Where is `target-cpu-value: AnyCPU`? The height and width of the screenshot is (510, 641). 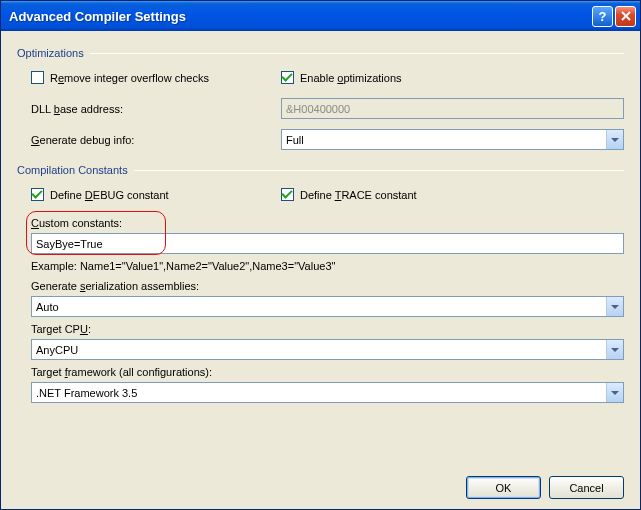
target-cpu-value: AnyCPU is located at coordinates (319, 350).